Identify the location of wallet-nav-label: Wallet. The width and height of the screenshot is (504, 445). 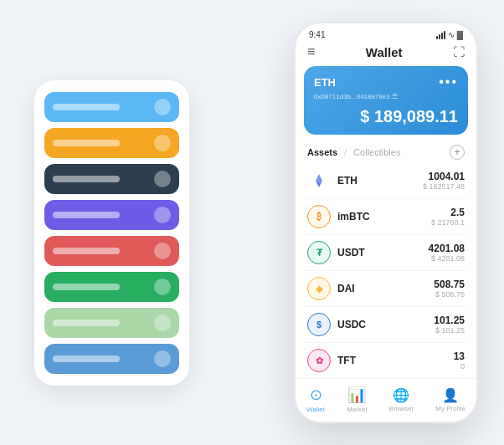
(316, 410).